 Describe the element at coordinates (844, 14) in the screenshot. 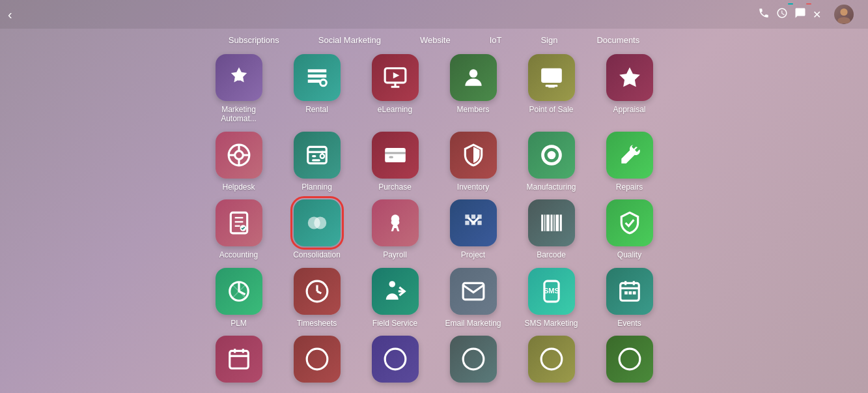

I see `avatar` at that location.